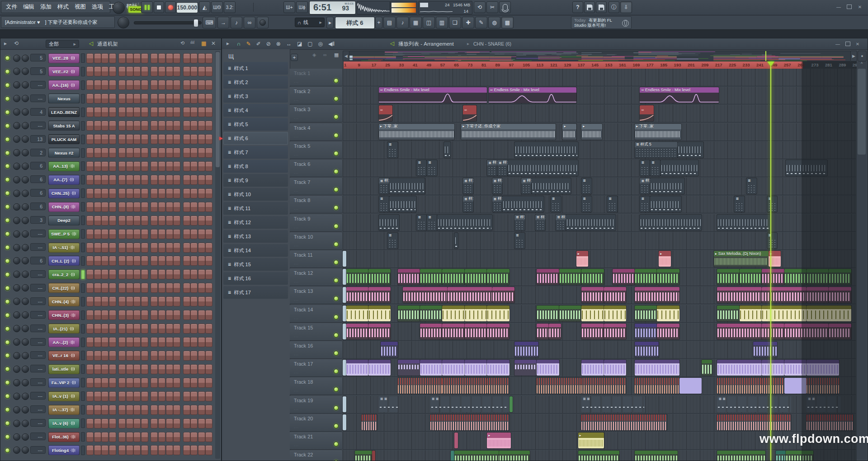 This screenshot has height=461, width=868. Describe the element at coordinates (316, 132) in the screenshot. I see `track-header: Track 4···` at that location.